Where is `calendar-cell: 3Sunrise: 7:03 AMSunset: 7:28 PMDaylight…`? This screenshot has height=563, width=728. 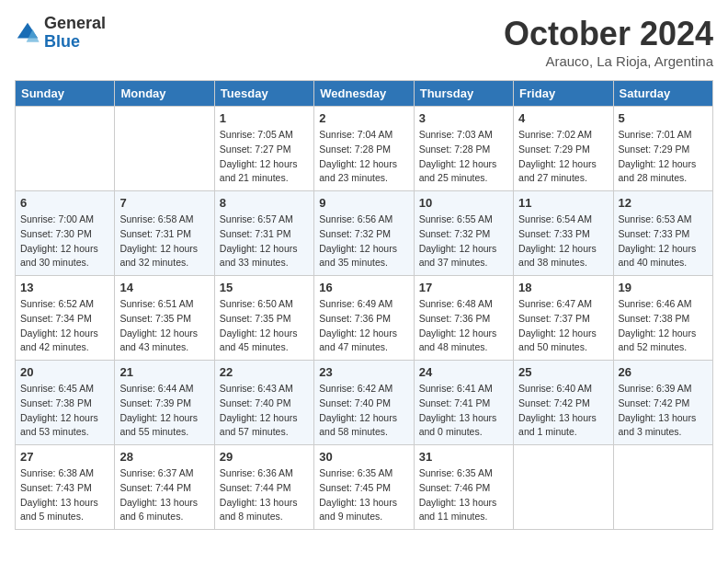
calendar-cell: 3Sunrise: 7:03 AMSunset: 7:28 PMDaylight… is located at coordinates (463, 149).